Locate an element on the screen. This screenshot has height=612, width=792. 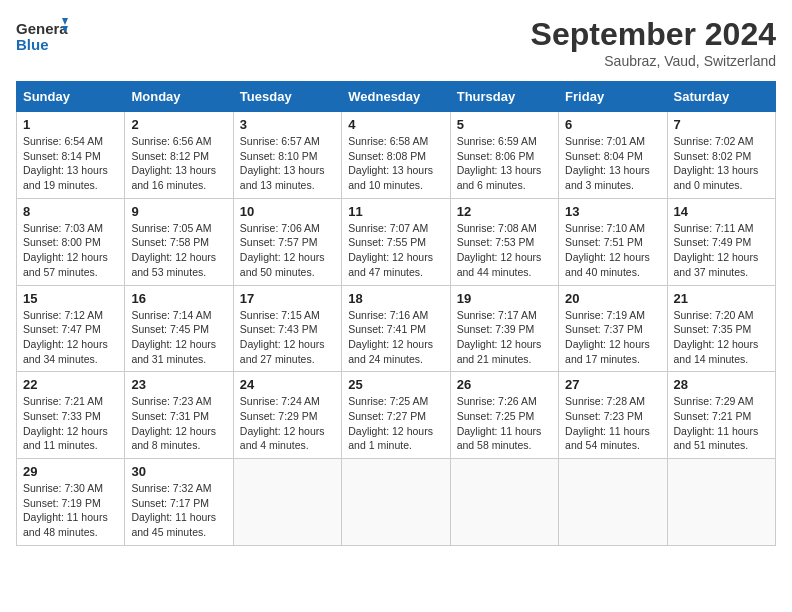
dow-header: Friday is located at coordinates (613, 97).